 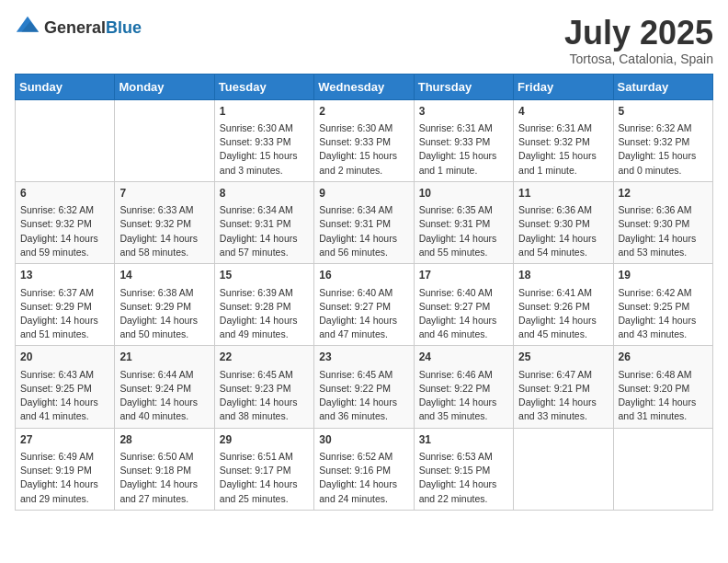 I want to click on day-number: 4, so click(x=563, y=112).